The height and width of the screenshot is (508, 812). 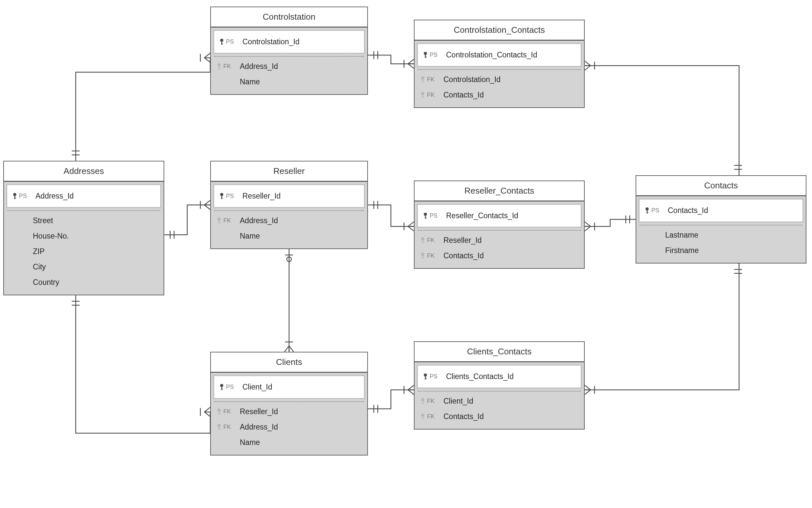 What do you see at coordinates (688, 210) in the screenshot?
I see `pk-name: Contacts_Id` at bounding box center [688, 210].